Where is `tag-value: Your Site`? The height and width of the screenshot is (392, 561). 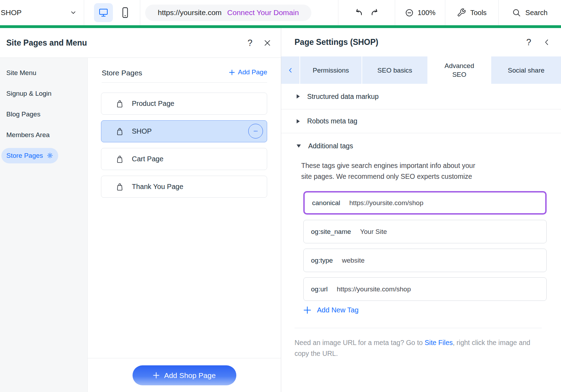
tag-value: Your Site is located at coordinates (373, 232).